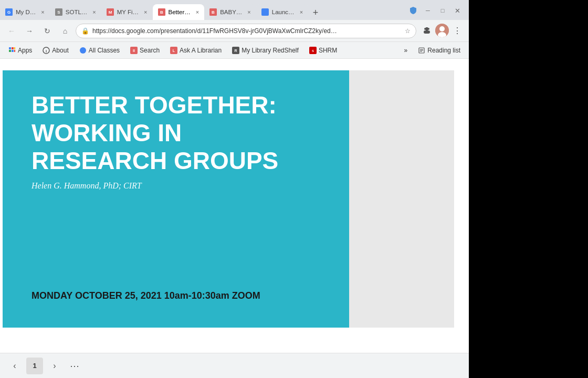 The width and height of the screenshot is (588, 378). I want to click on bookmarks-bar: Apps i About All Classes II Search L Ask…, so click(234, 50).